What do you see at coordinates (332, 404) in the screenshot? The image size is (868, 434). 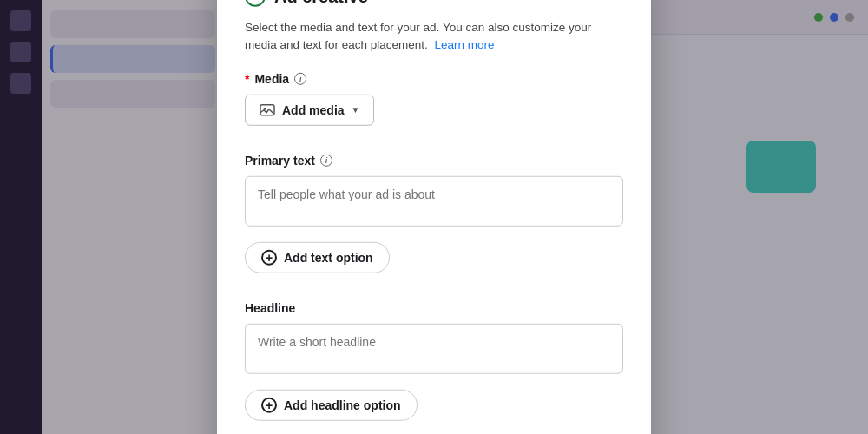 I see `add-headline-option-button: + Add headline option` at bounding box center [332, 404].